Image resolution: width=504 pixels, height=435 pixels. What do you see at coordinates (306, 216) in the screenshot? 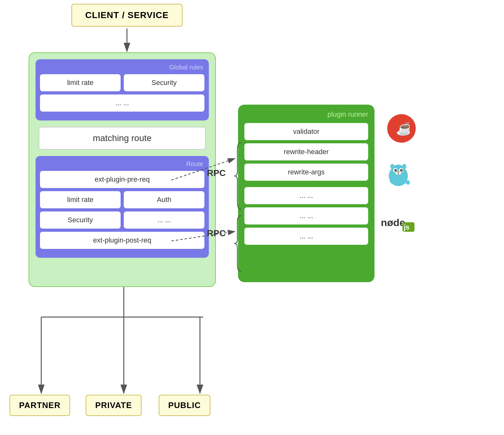
I see `ellipsis-plugin2: ... ...` at bounding box center [306, 216].